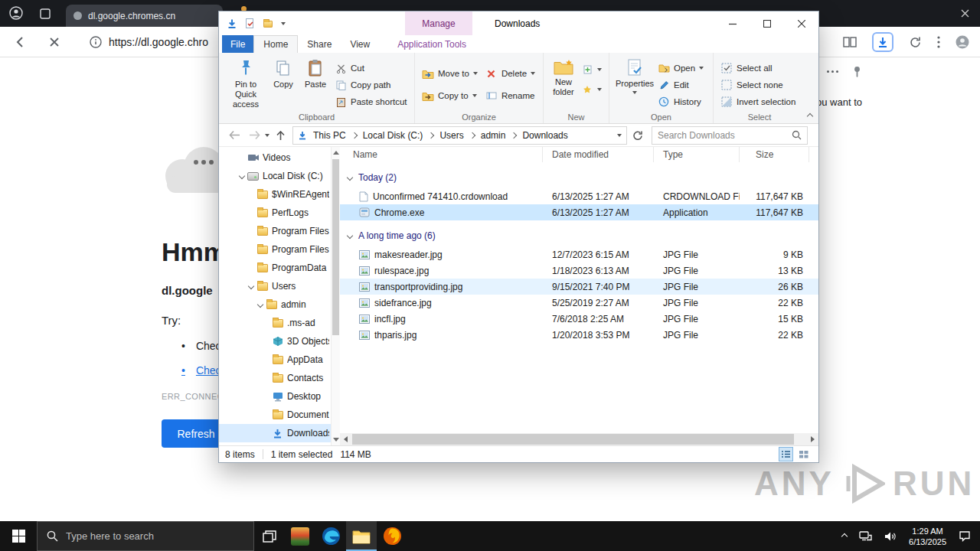 The image size is (980, 551). I want to click on taskbar-search-input, so click(155, 536).